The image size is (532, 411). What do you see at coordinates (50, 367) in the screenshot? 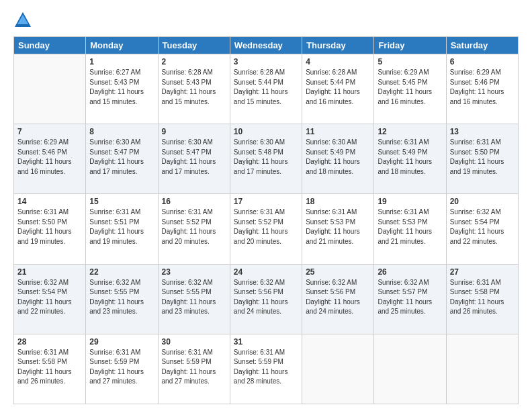
I see `day-info: Sunrise: 6:31 AMSunset: 5:58 PMDaylight:…` at bounding box center [50, 367].